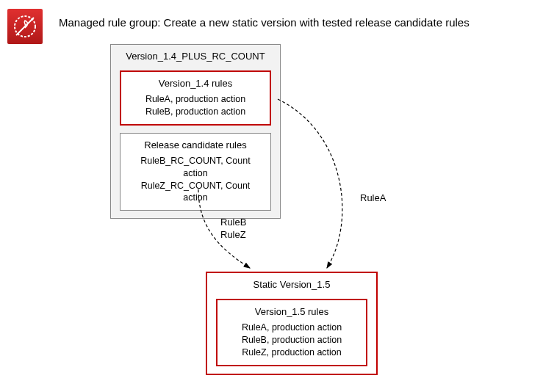  What do you see at coordinates (234, 235) in the screenshot?
I see `arrow-label-left-2: RuleZ` at bounding box center [234, 235].